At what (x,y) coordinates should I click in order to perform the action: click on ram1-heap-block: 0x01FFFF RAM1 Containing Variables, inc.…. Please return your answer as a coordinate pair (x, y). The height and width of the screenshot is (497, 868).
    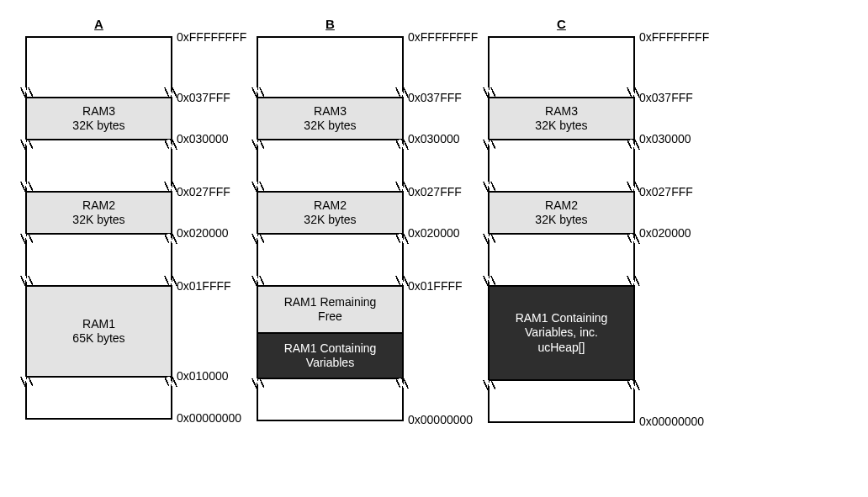
    Looking at the image, I should click on (562, 333).